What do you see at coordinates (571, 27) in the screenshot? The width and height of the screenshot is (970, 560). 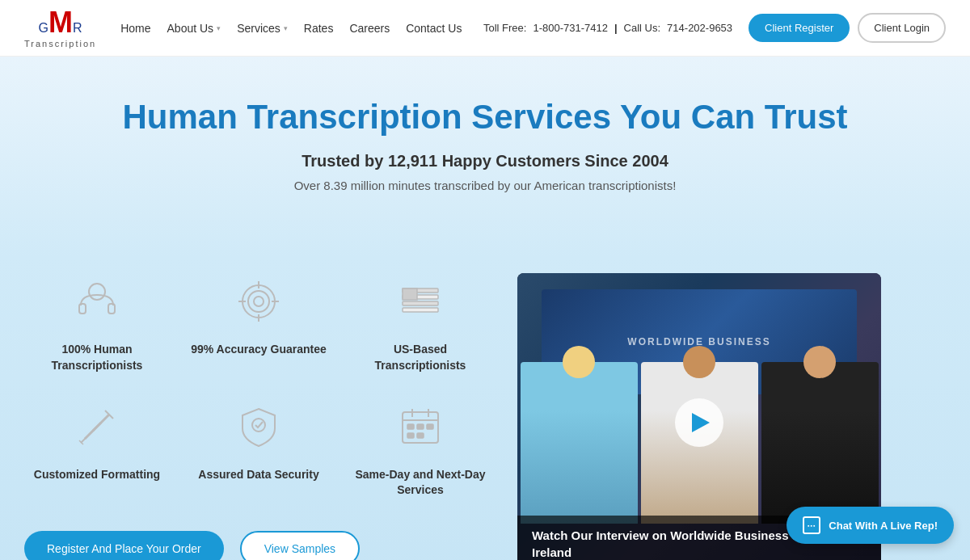 I see `toll-free-number: 1-800-731-7412` at bounding box center [571, 27].